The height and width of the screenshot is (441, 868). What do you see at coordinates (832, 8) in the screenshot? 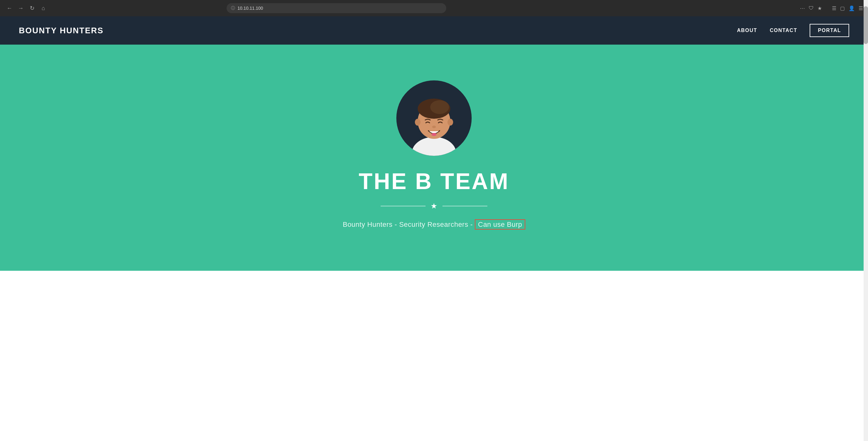
I see `browser-right-icons: ⋯ 🛡 ★ ☰ ▢ 👤 ☰` at bounding box center [832, 8].